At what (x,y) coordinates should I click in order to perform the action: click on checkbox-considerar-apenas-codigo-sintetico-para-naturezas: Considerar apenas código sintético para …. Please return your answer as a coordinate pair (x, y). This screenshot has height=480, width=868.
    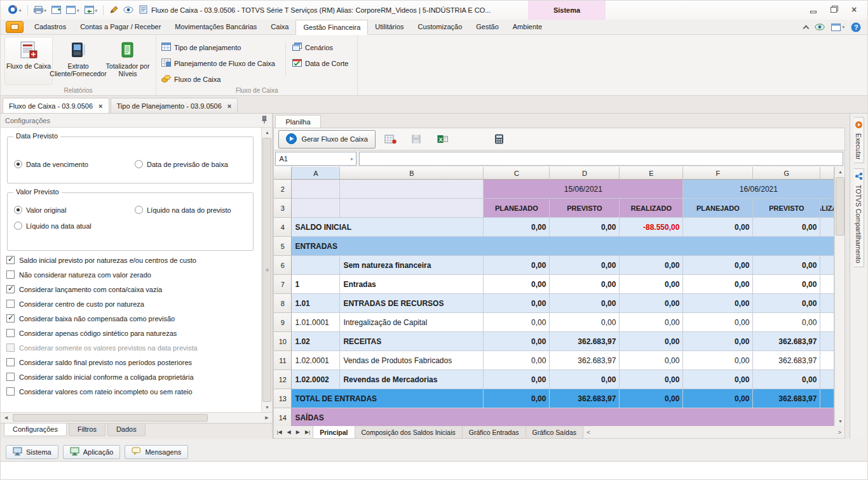
    Looking at the image, I should click on (102, 333).